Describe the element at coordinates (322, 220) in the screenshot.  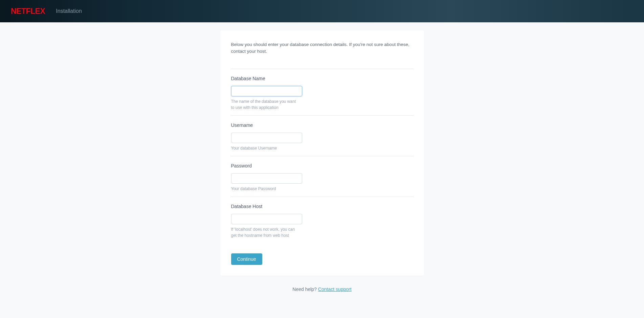
I see `field-group-db-host: Database Host If 'localhost' does not wo…` at that location.